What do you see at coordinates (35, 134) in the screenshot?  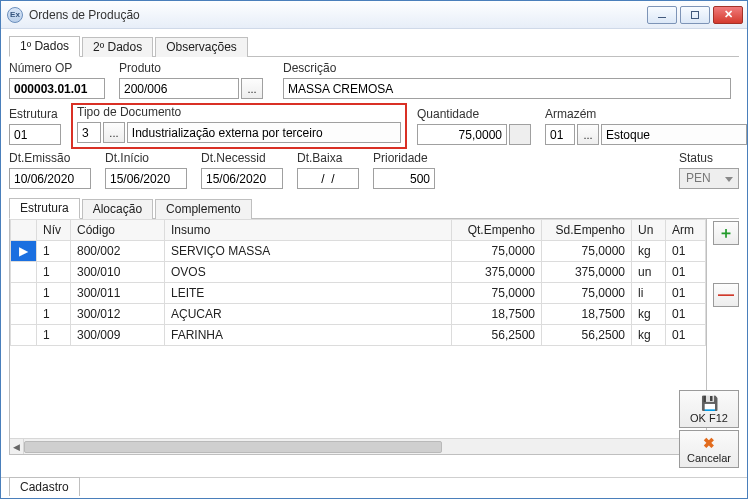 I see `estrutura-field` at bounding box center [35, 134].